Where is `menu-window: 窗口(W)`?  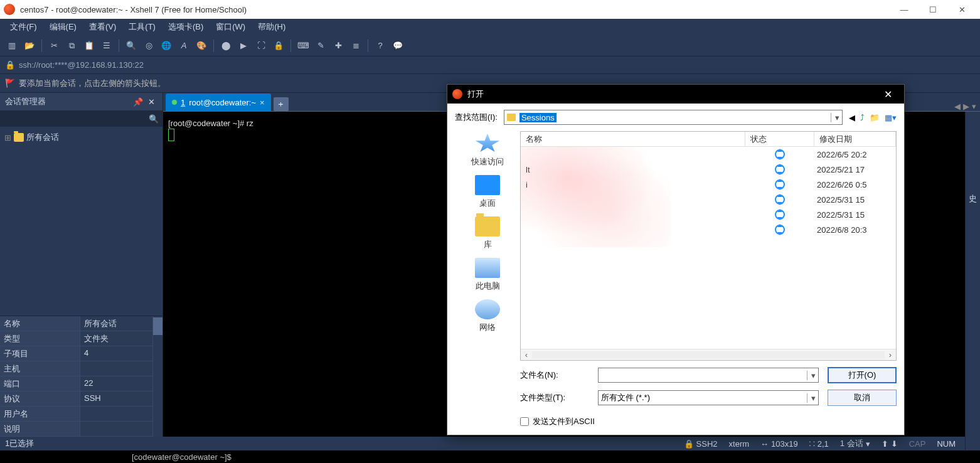
menu-window: 窗口(W) is located at coordinates (231, 27).